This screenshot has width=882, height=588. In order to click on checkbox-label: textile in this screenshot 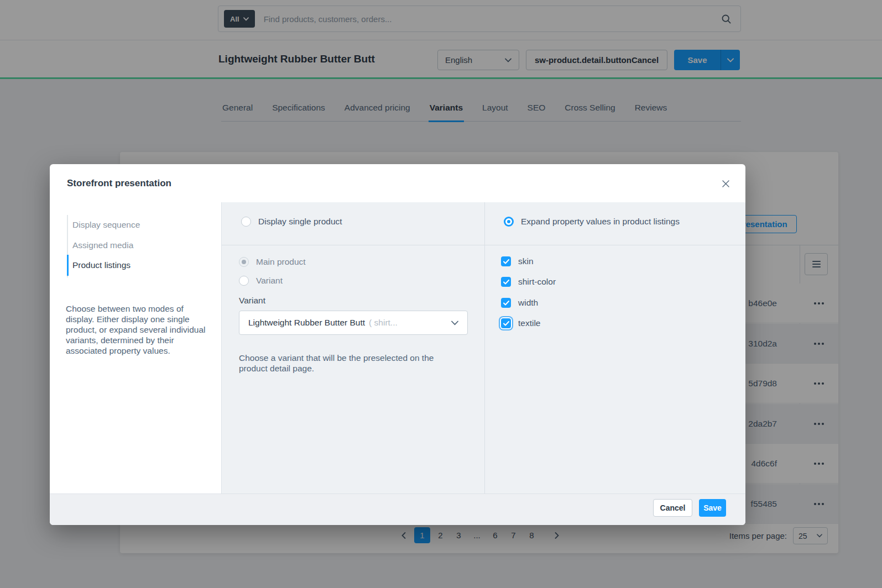, I will do `click(530, 323)`.